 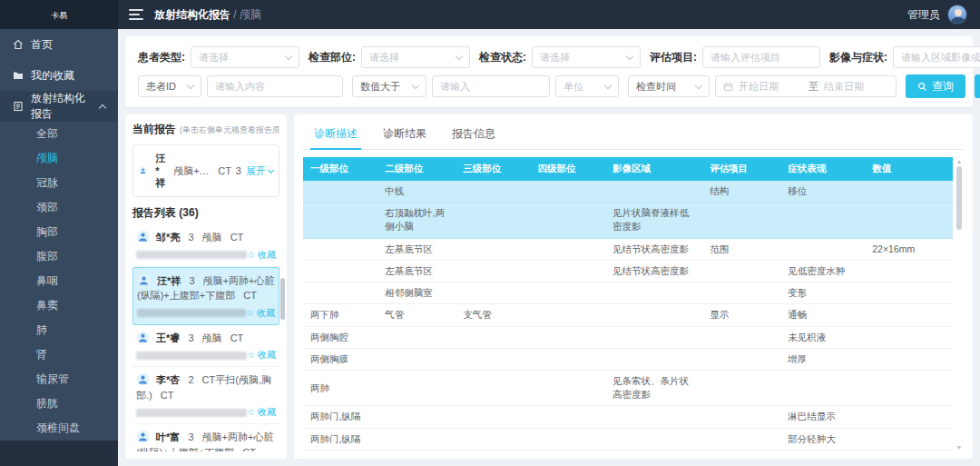 I want to click on table-cell: 见片状脑脊液样低密度影, so click(x=653, y=220).